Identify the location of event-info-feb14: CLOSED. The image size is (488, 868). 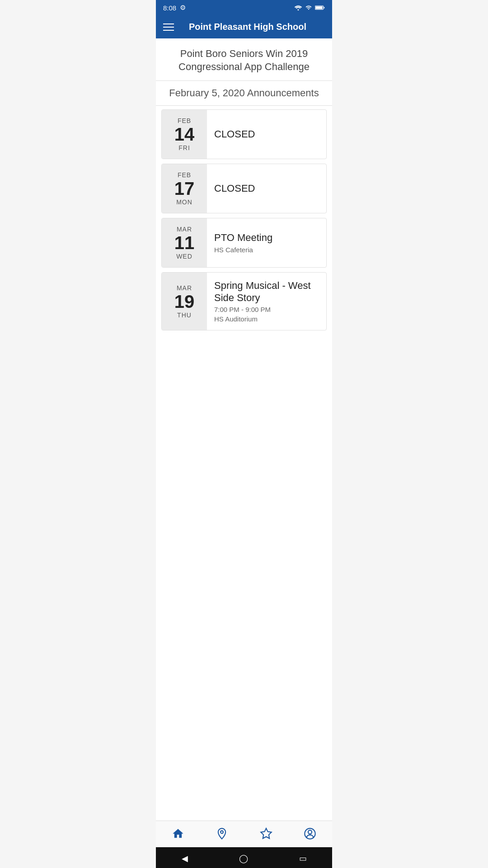
(267, 134).